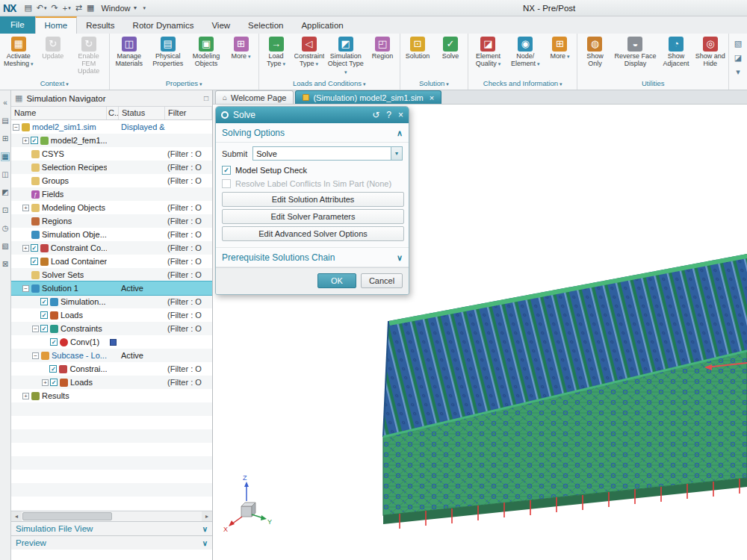 This screenshot has height=560, width=747. I want to click on combo-arrow-icon: ▾, so click(396, 154).